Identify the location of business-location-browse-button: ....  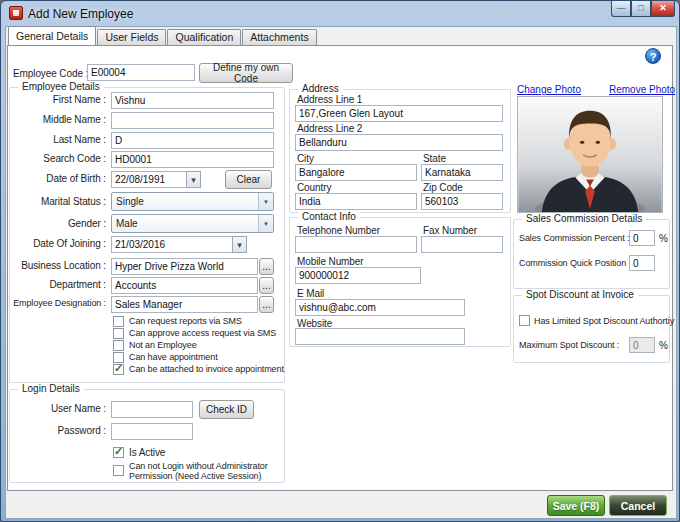
(266, 266).